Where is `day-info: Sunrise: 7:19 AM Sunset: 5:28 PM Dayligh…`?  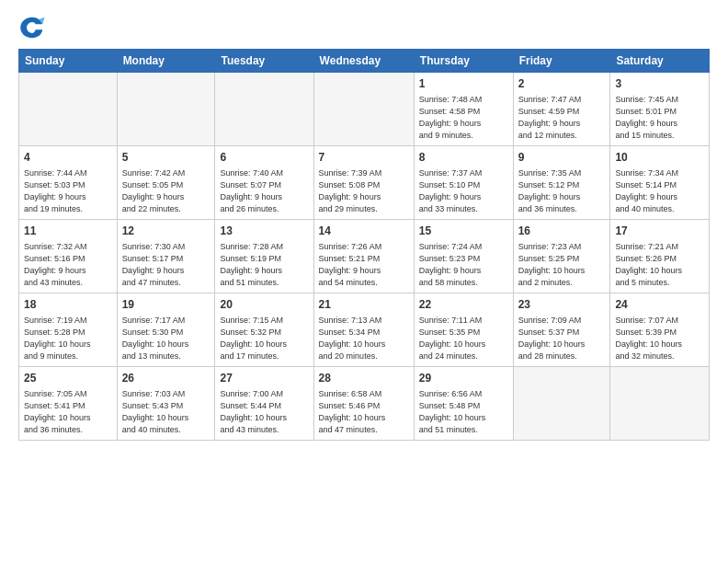
day-info: Sunrise: 7:19 AM Sunset: 5:28 PM Dayligh… is located at coordinates (68, 339).